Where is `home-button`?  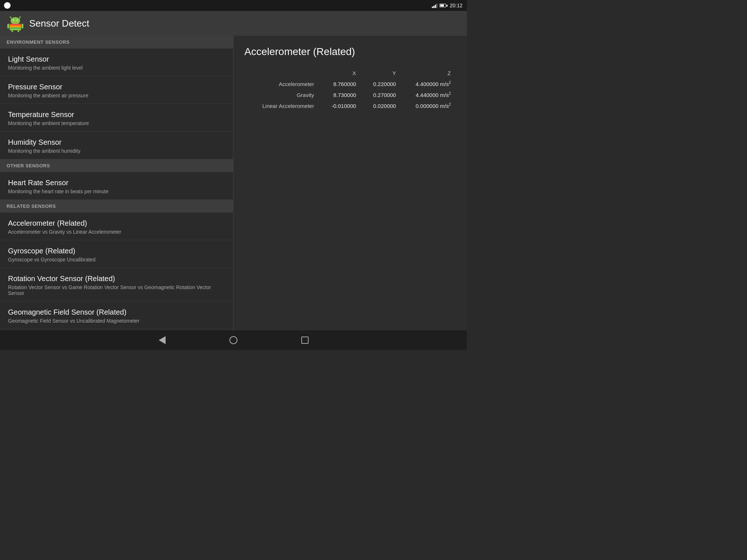 home-button is located at coordinates (233, 340).